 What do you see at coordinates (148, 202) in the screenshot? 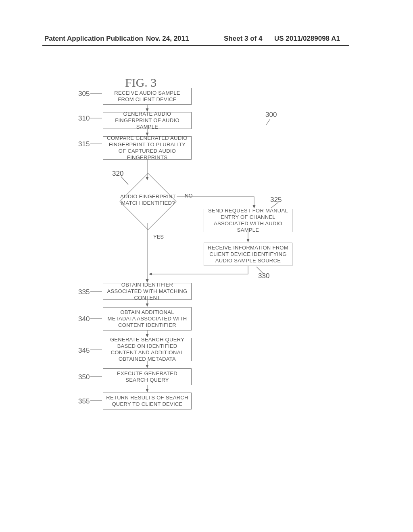
I see `decision-320: AUDIO FINGERPRINT MATCH IDENTIFIED?` at bounding box center [148, 202].